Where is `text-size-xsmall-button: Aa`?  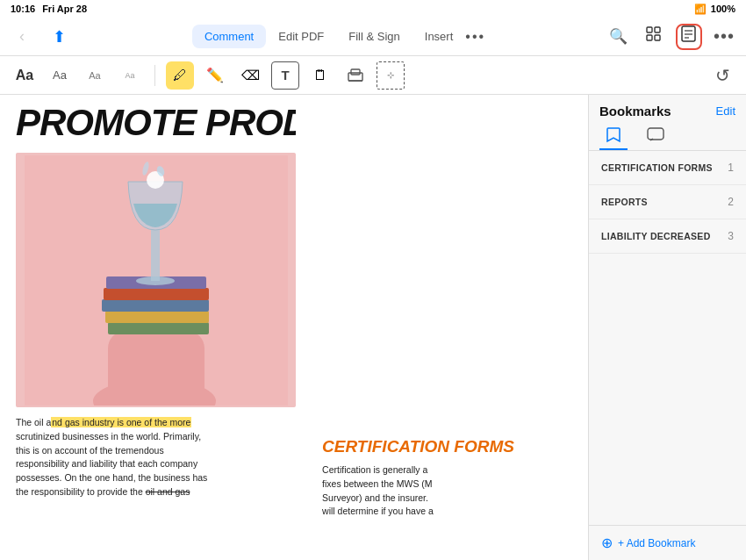 text-size-xsmall-button: Aa is located at coordinates (130, 75).